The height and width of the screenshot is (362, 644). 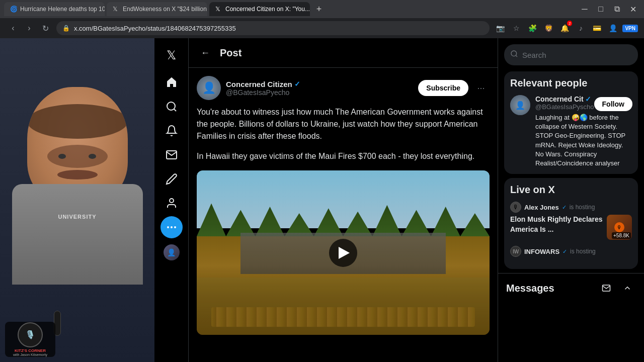 I want to click on window-controls: ─ □ ⧉ ✕, so click(x=609, y=9).